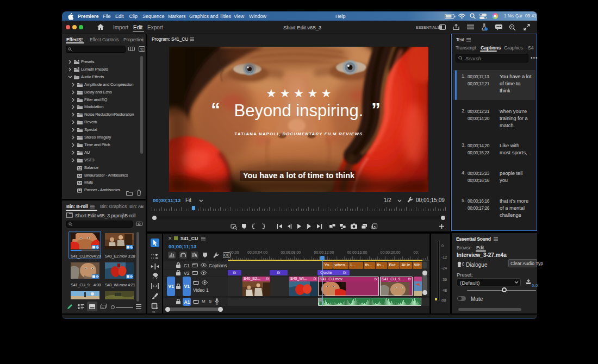  I want to click on svg-text: fx, so click(103, 307).